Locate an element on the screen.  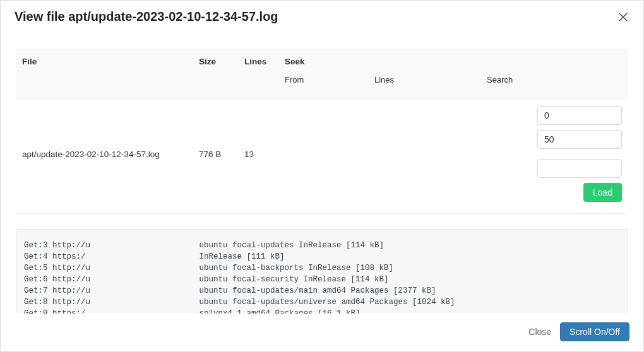
close-button: Close is located at coordinates (540, 332).